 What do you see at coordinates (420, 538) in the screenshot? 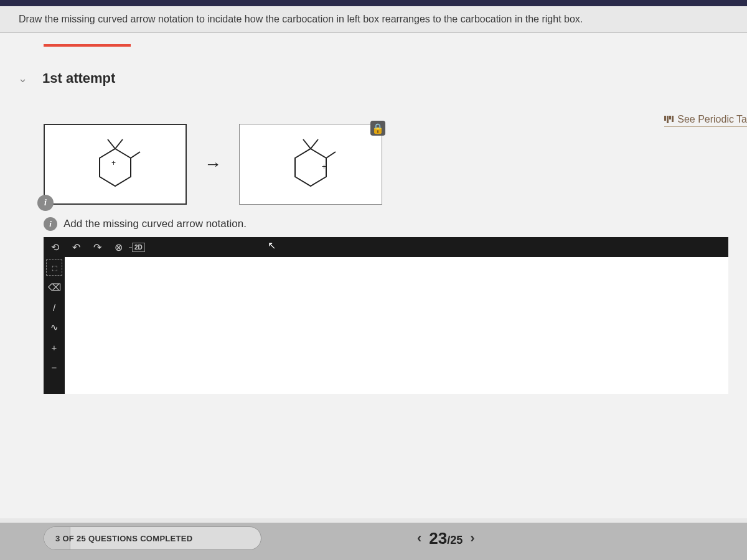
I see `prev-question-button: ‹` at bounding box center [420, 538].